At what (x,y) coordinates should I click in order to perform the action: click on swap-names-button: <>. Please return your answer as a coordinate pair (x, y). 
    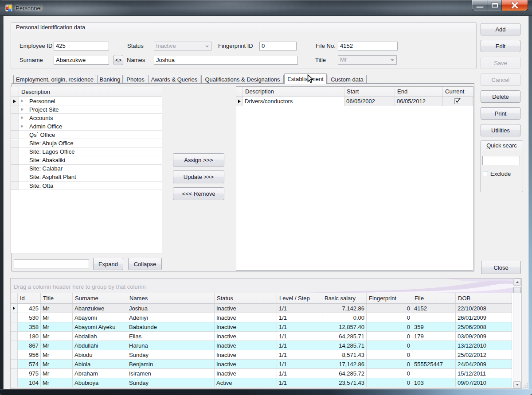
    Looking at the image, I should click on (118, 60).